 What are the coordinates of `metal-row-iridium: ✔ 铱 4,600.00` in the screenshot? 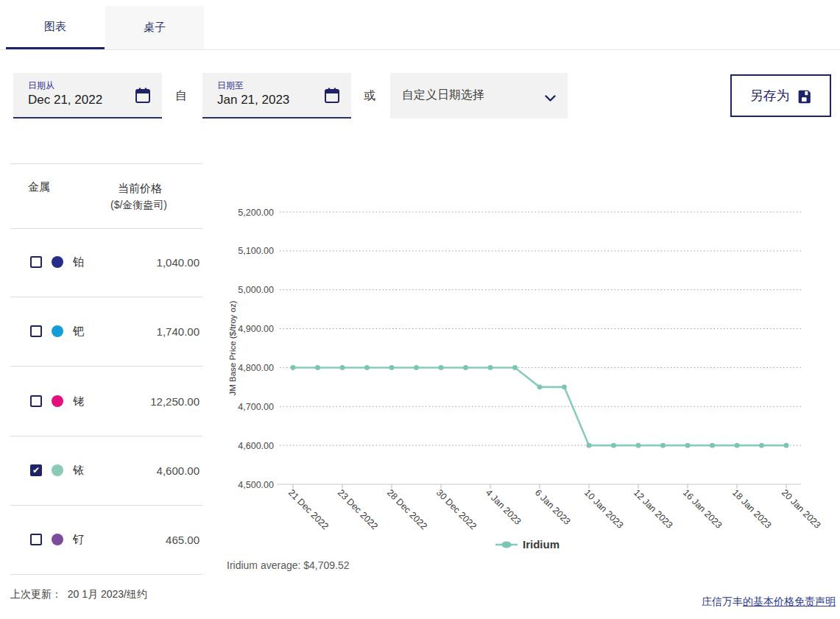 It's located at (106, 470).